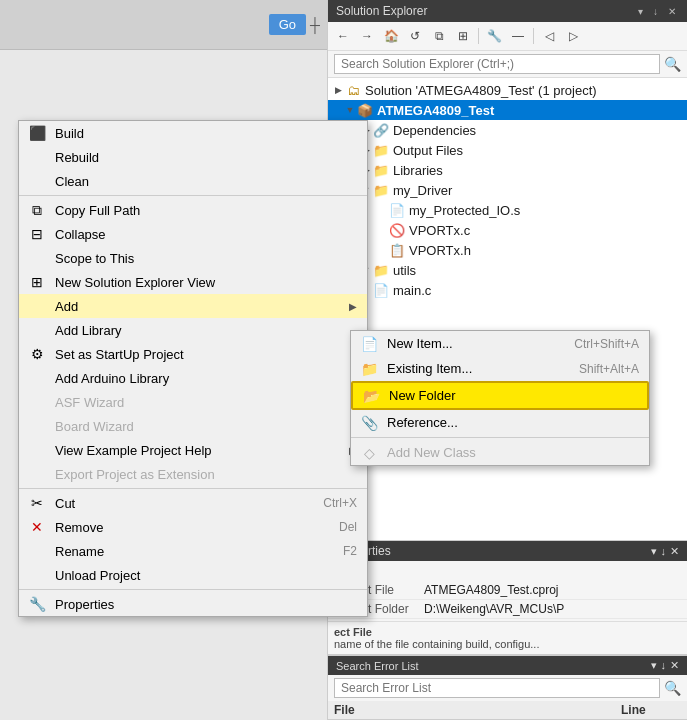 This screenshot has height=720, width=687. I want to click on next-button: ▷, so click(573, 36).